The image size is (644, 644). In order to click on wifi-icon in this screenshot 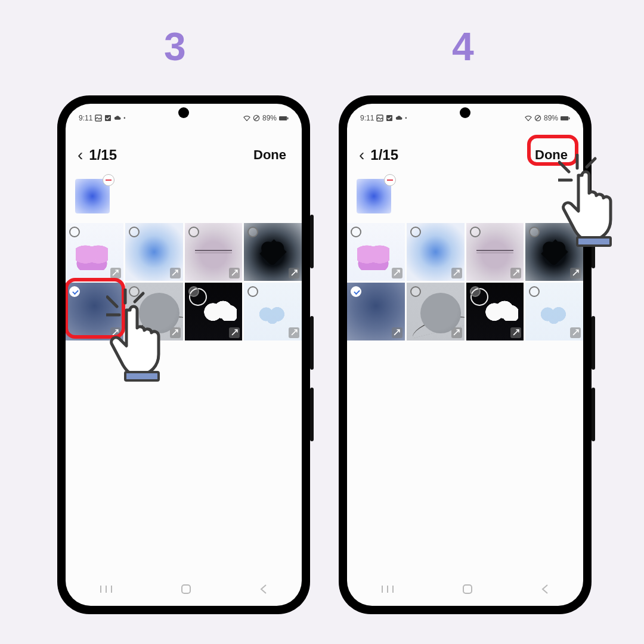, I will do `click(247, 118)`.